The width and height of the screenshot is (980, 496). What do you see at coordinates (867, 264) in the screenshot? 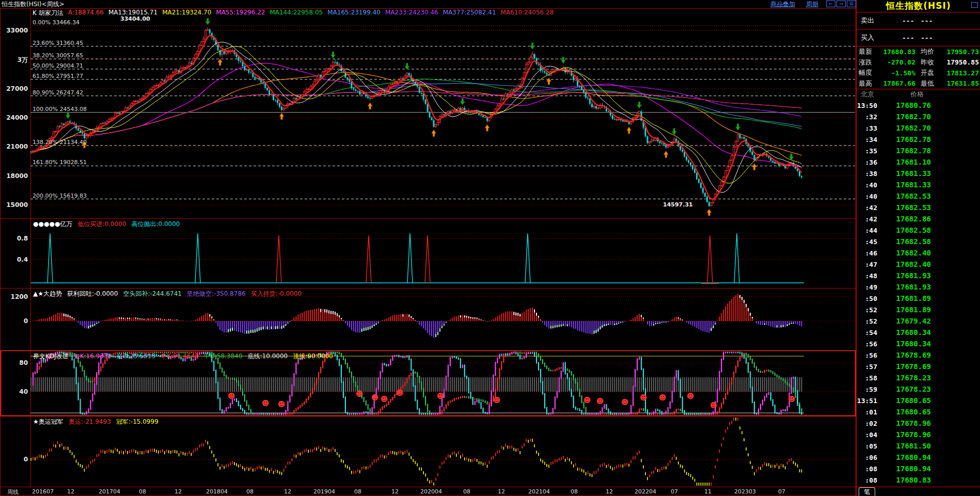
I see `tick-time: :47` at bounding box center [867, 264].